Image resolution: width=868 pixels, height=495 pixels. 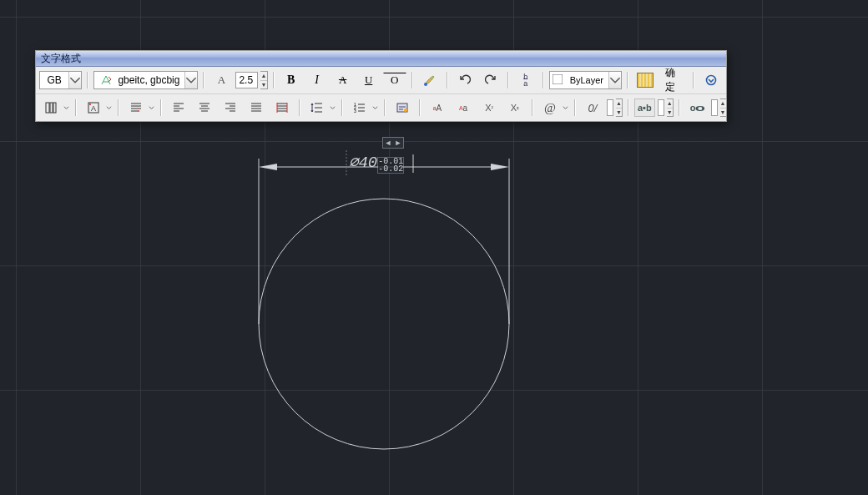 What do you see at coordinates (587, 80) in the screenshot?
I see `color-value: ByLayer` at bounding box center [587, 80].